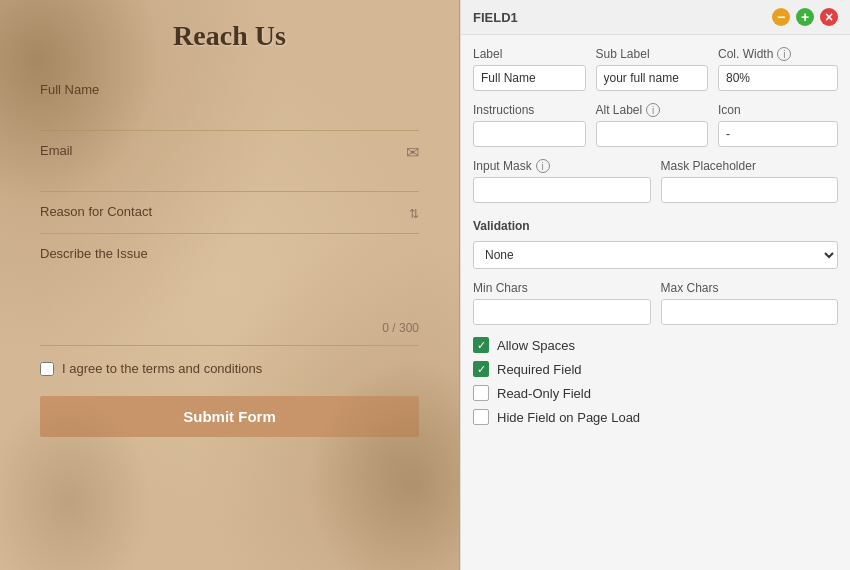 The width and height of the screenshot is (850, 570). I want to click on inputmask-section-label: Input Mask i, so click(562, 166).